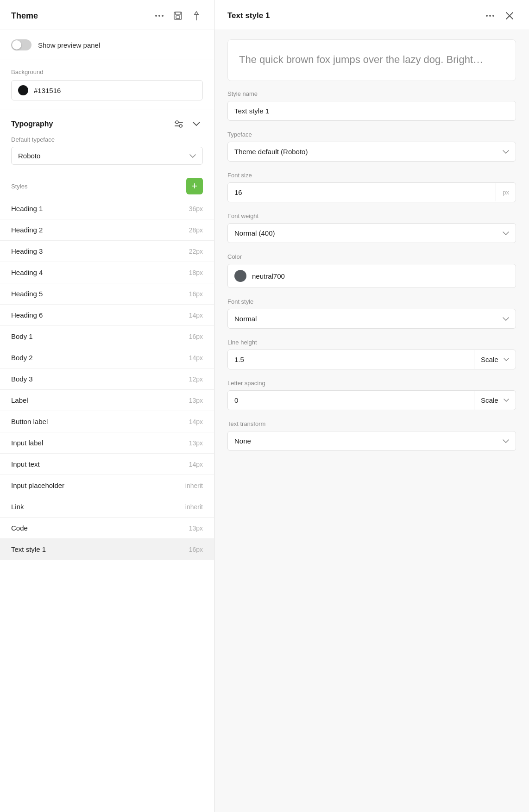  What do you see at coordinates (372, 111) in the screenshot?
I see `style-name-input` at bounding box center [372, 111].